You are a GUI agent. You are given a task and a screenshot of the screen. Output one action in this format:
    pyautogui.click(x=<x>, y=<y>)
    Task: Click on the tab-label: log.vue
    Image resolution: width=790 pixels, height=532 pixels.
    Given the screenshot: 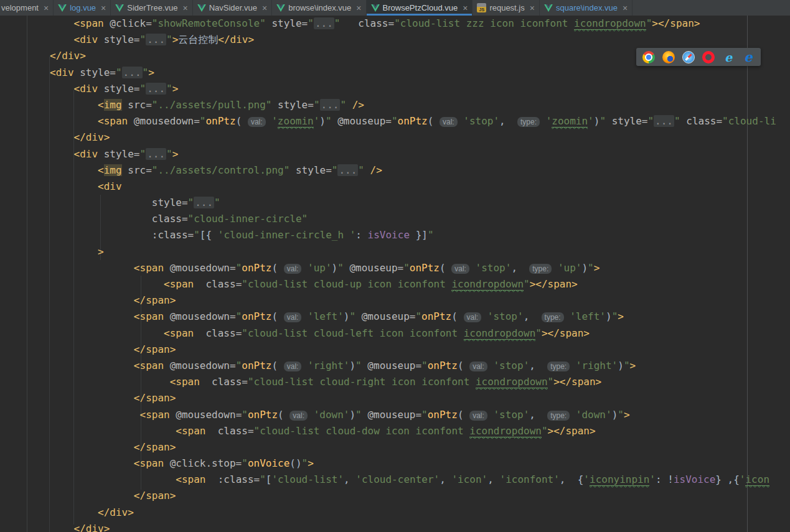 What is the action you would take?
    pyautogui.click(x=83, y=7)
    